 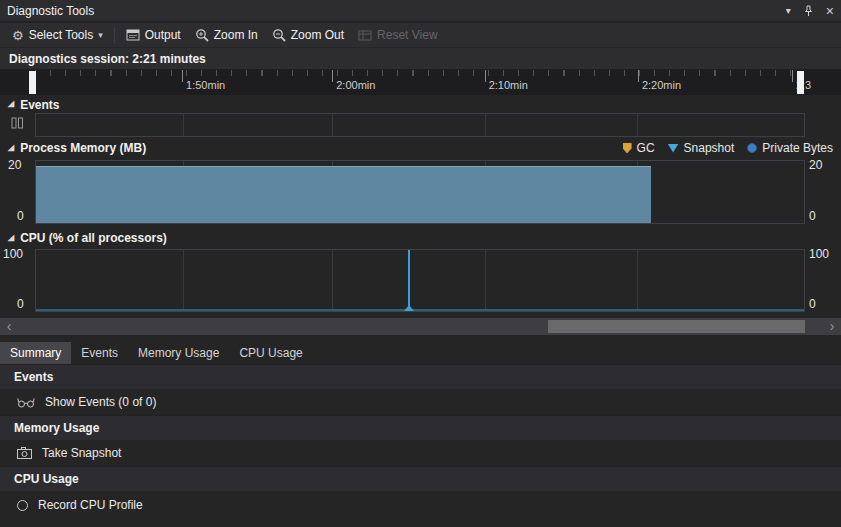 I want to click on cpu-ymin-right: 0, so click(x=812, y=304).